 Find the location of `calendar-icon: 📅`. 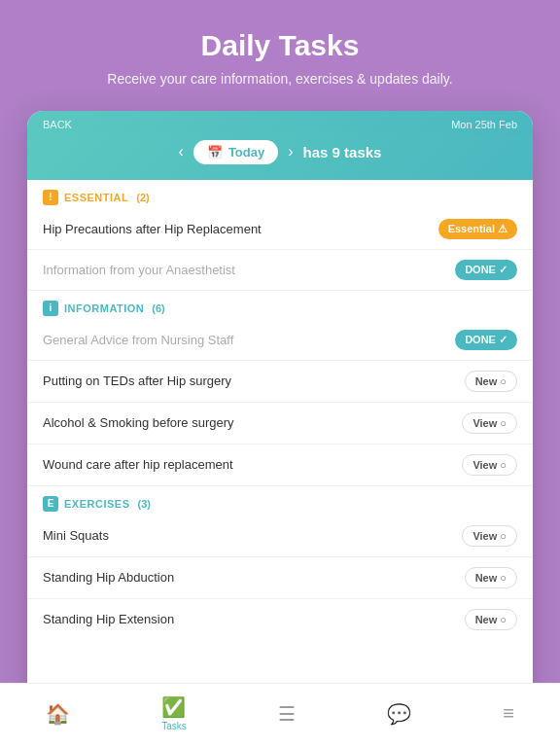

calendar-icon: 📅 is located at coordinates (215, 152).